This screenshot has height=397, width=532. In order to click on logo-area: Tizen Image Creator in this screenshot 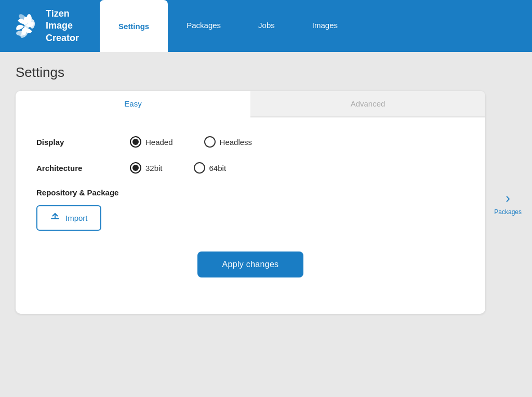, I will do `click(45, 26)`.